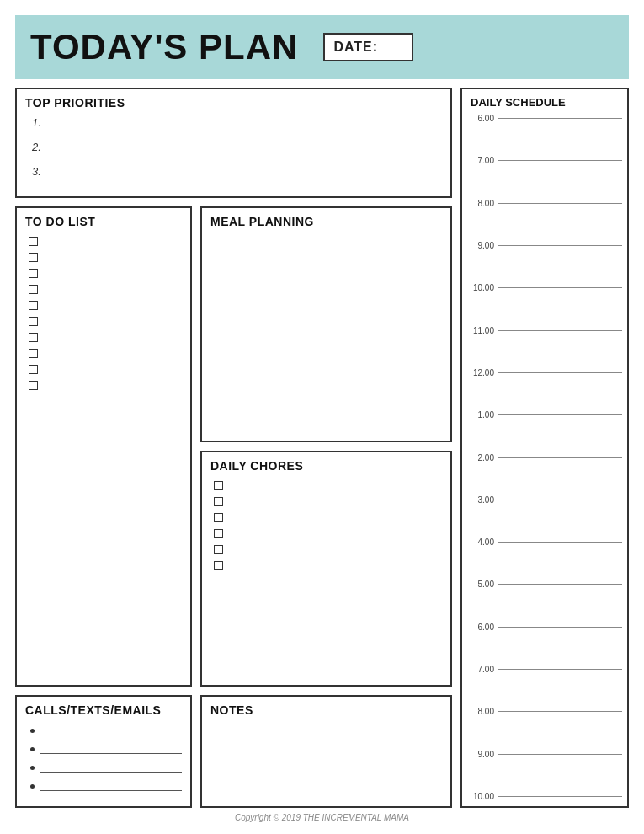  I want to click on meal-planning-section: MEAL PLANNING, so click(327, 324).